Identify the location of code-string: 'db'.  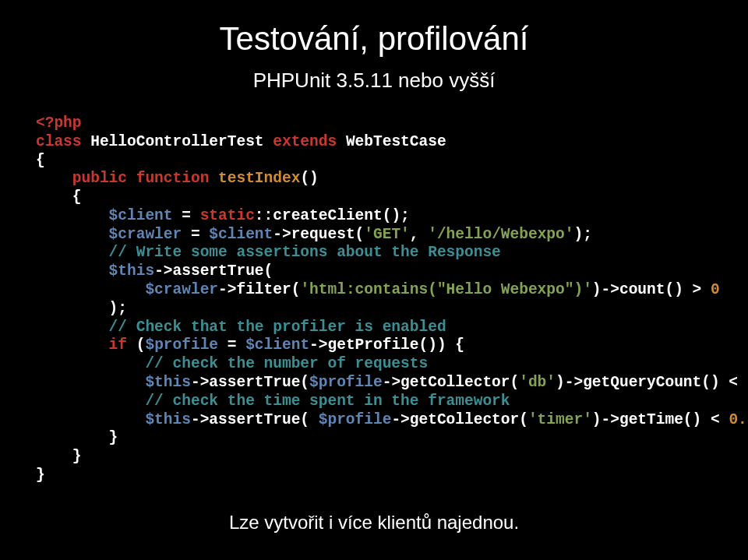
(538, 382).